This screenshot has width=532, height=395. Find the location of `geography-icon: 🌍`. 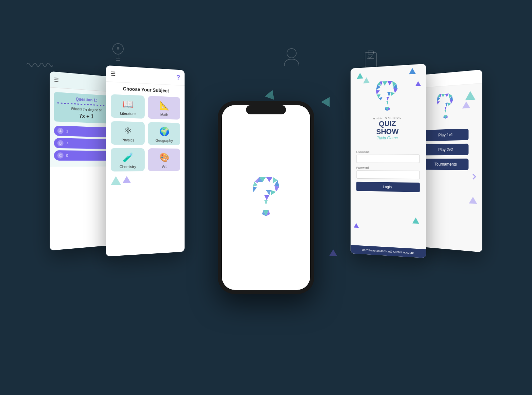

geography-icon: 🌍 is located at coordinates (164, 132).